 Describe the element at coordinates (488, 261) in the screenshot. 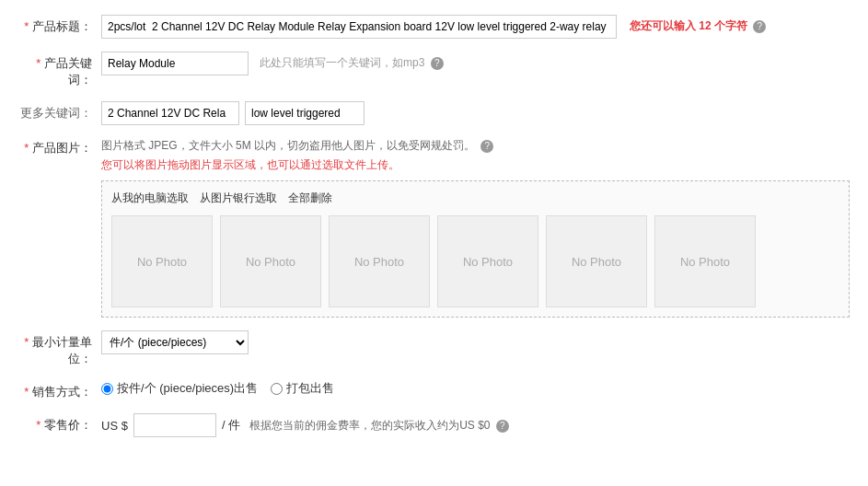

I see `photo-label-4: No Photo` at that location.